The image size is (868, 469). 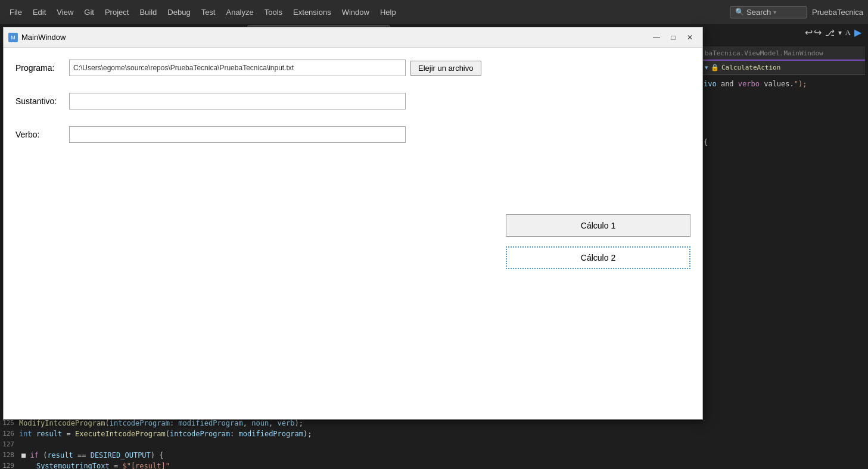 What do you see at coordinates (89, 12) in the screenshot?
I see `menu-git: Git` at bounding box center [89, 12].